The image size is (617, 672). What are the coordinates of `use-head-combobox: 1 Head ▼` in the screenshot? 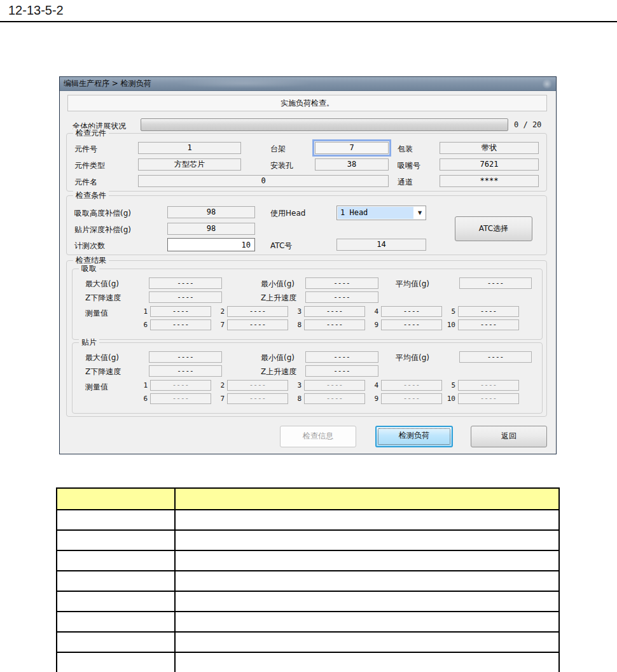 It's located at (382, 213).